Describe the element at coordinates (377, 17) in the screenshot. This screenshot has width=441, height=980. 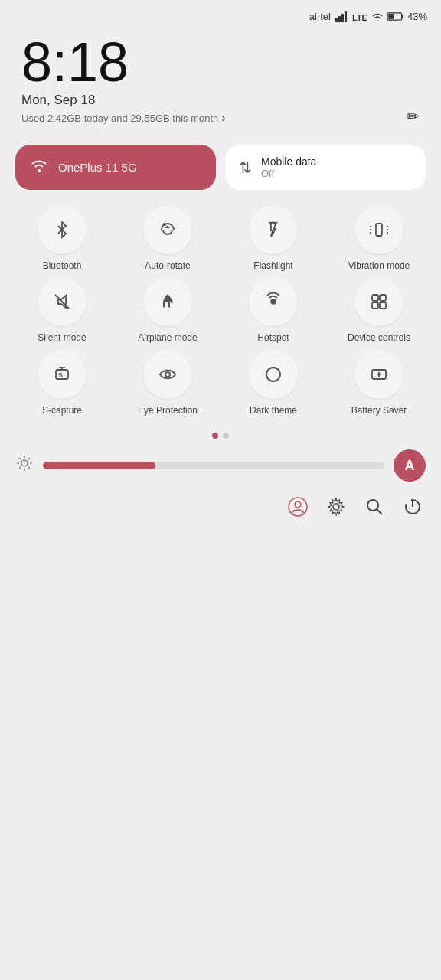
I see `wifi-status-icon` at that location.